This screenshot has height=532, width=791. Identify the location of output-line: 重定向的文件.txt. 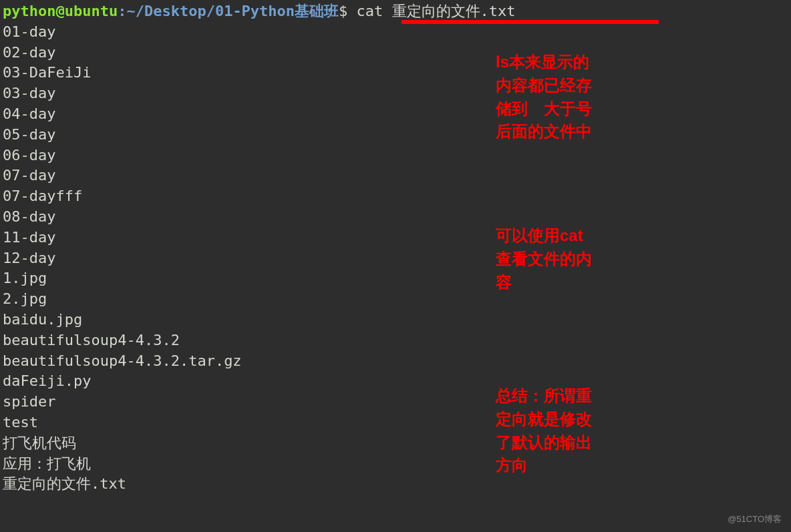
(396, 485).